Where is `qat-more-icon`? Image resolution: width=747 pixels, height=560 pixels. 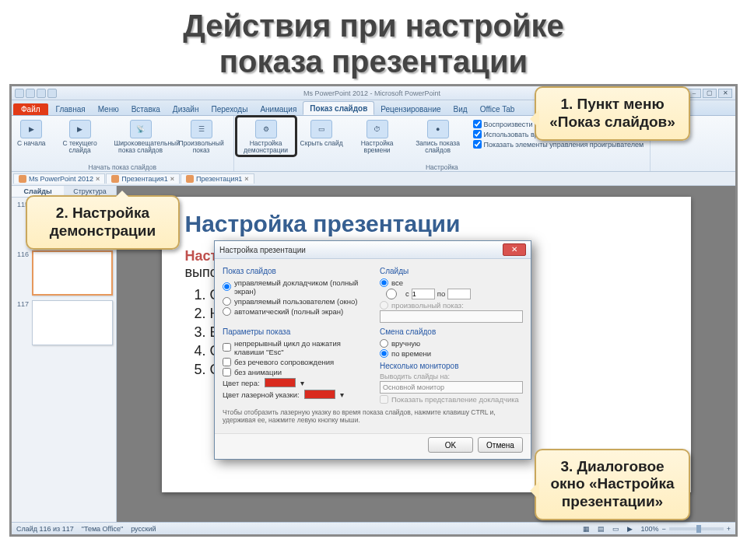 qat-more-icon is located at coordinates (52, 93).